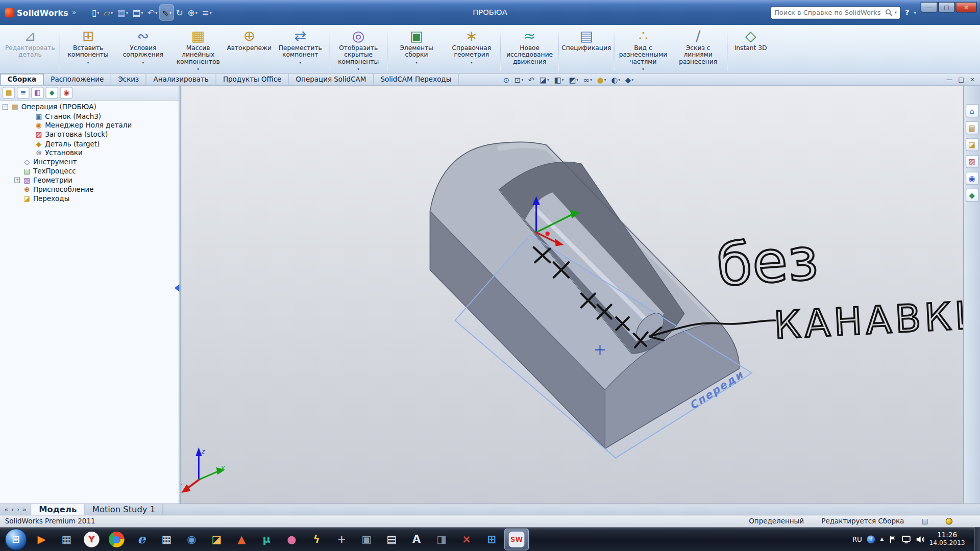  I want to click on tree-item-zero-manager: ◉ Менеджер Ноля детали, so click(89, 126).